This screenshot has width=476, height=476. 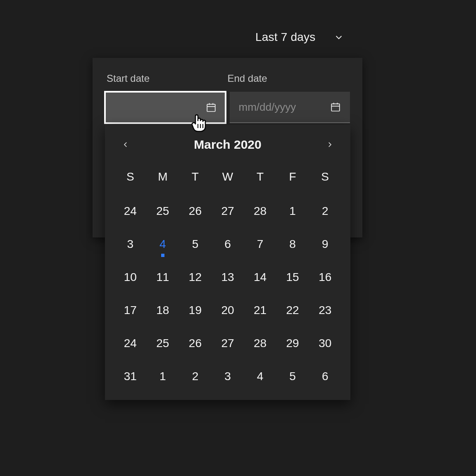 What do you see at coordinates (325, 277) in the screenshot?
I see `calendar-day: 16` at bounding box center [325, 277].